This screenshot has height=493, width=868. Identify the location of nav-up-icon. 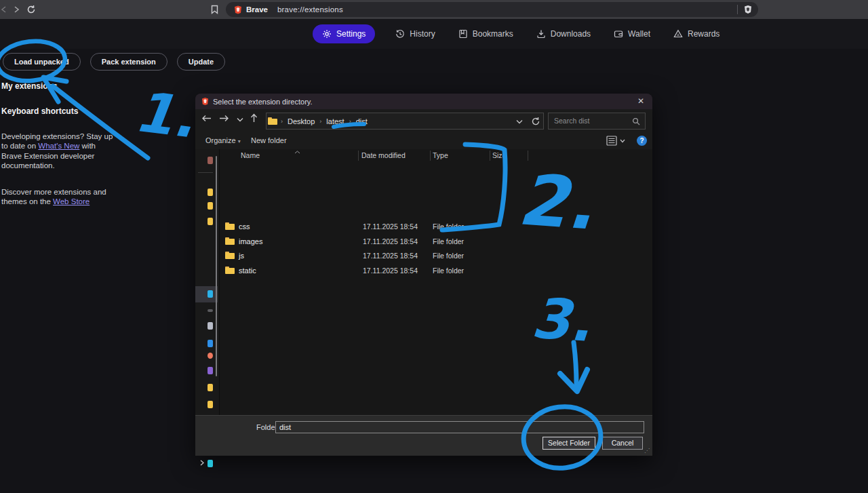
(254, 119).